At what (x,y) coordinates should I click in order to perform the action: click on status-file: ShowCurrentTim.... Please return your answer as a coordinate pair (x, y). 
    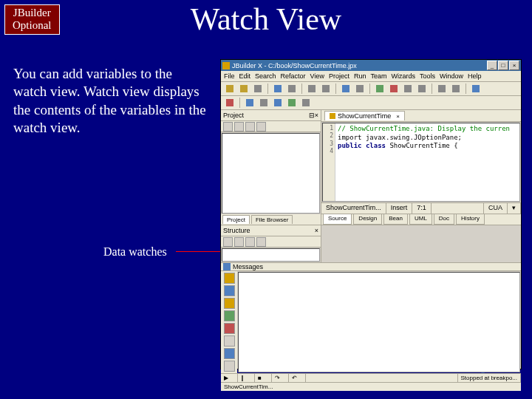
    Looking at the image, I should click on (354, 208).